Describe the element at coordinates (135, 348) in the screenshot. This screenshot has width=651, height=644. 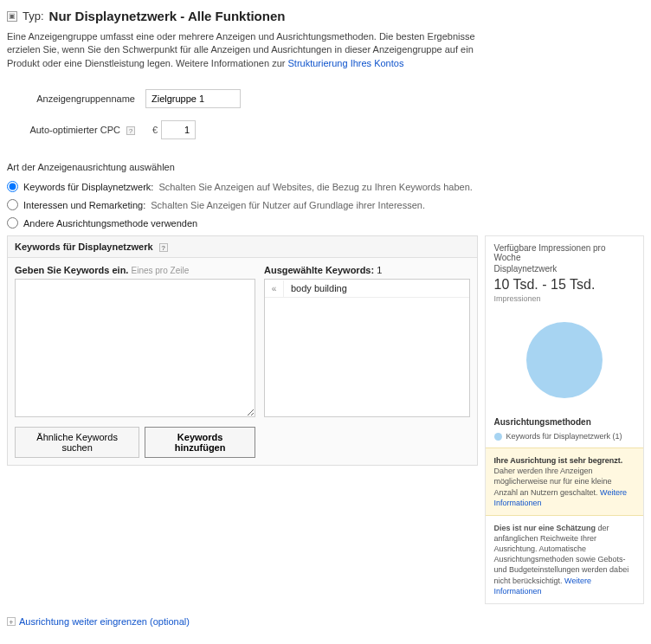
I see `keywords-textarea` at that location.